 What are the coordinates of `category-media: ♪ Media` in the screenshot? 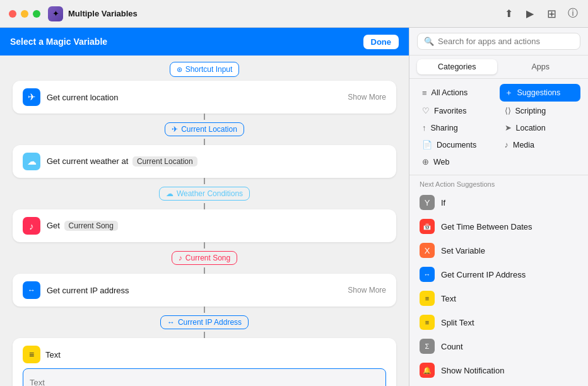 It's located at (540, 145).